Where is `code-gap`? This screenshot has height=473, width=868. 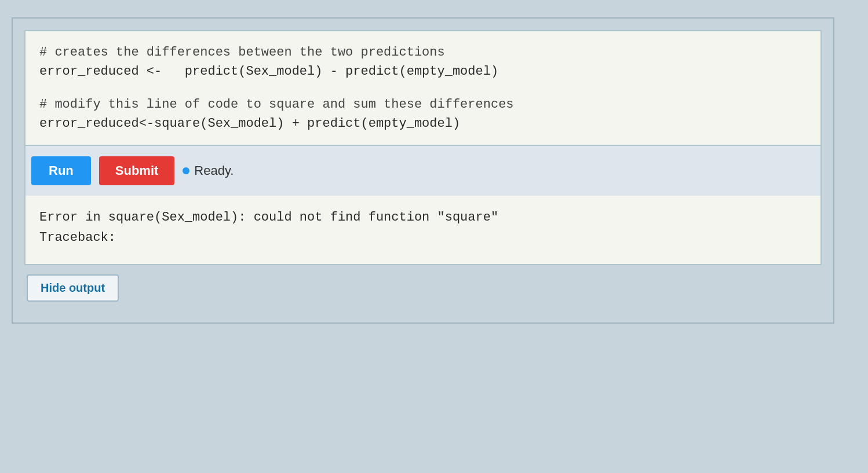
code-gap is located at coordinates (423, 88).